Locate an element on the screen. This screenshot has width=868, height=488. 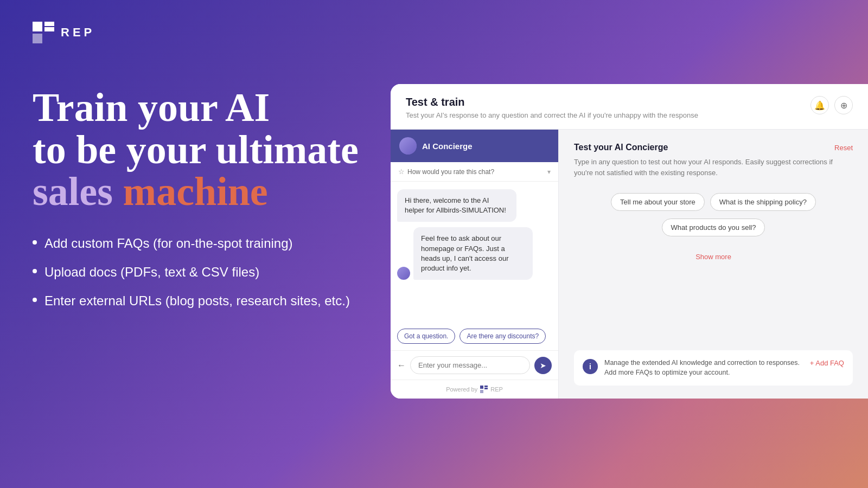
notification-icon-btn: 🔔 is located at coordinates (820, 105).